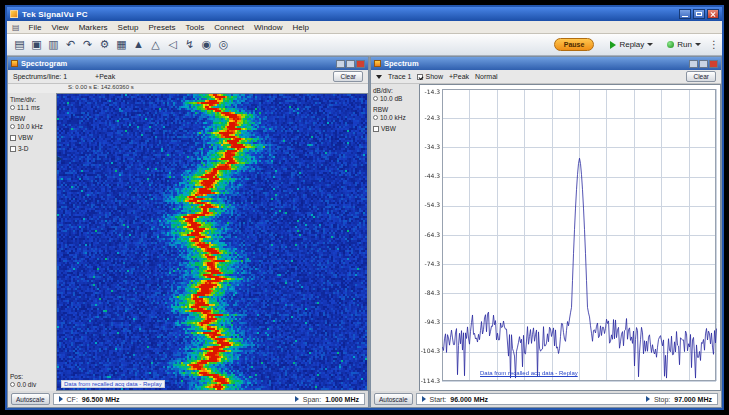  What do you see at coordinates (20, 44) in the screenshot?
I see `open-icon: ▤` at bounding box center [20, 44].